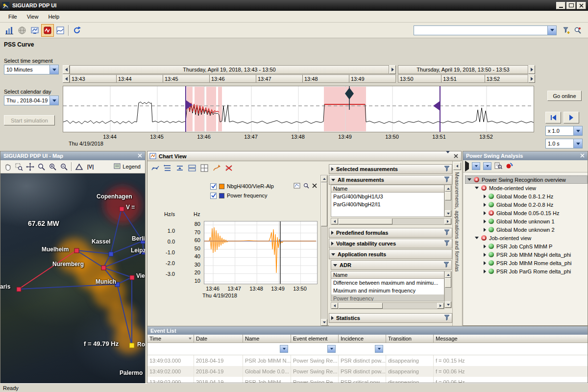 Image resolution: width=588 pixels, height=392 pixels. What do you see at coordinates (368, 371) in the screenshot?
I see `event-row: 13:49:02.000 2018-04-19 Global Mode 0.0.…` at bounding box center [368, 371].